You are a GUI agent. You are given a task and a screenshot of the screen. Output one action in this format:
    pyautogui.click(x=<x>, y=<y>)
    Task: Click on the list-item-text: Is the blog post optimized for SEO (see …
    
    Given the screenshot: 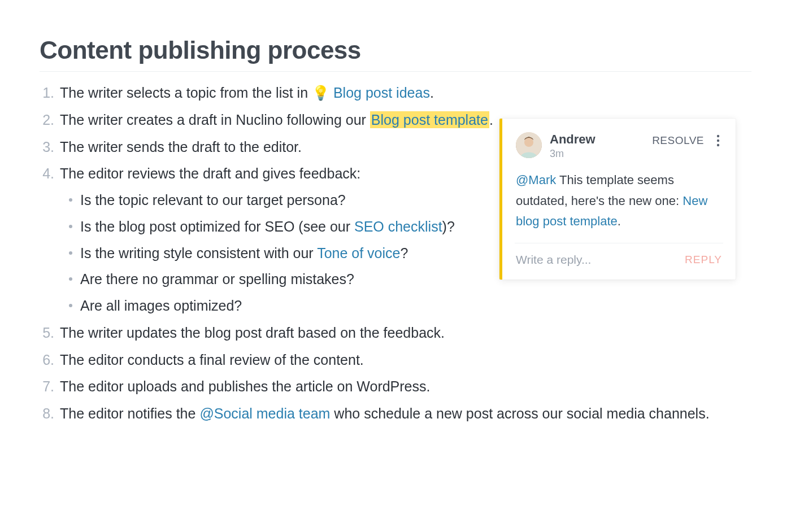 What is the action you would take?
    pyautogui.click(x=217, y=226)
    